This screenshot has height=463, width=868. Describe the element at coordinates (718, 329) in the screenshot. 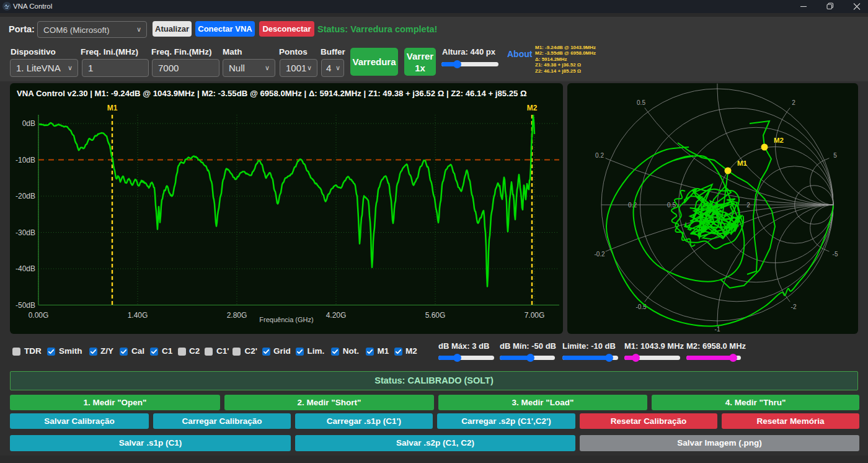

I see `svg-text: -1` at that location.